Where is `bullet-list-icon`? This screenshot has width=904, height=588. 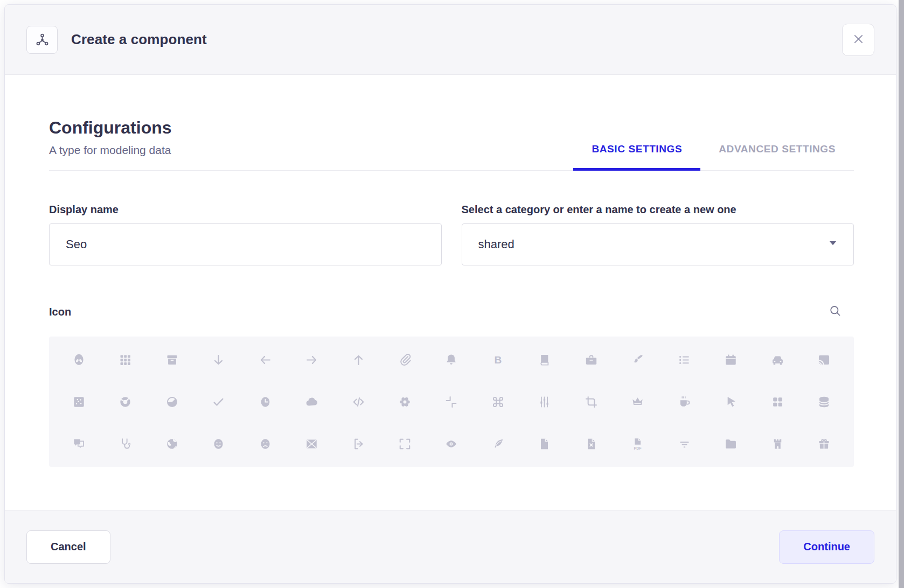 bullet-list-icon is located at coordinates (684, 360).